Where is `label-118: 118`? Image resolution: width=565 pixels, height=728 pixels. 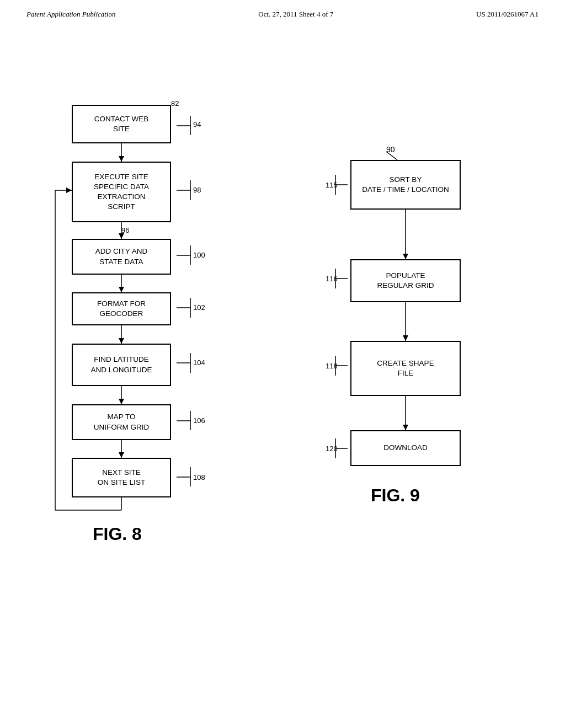
label-118: 118 is located at coordinates (332, 366).